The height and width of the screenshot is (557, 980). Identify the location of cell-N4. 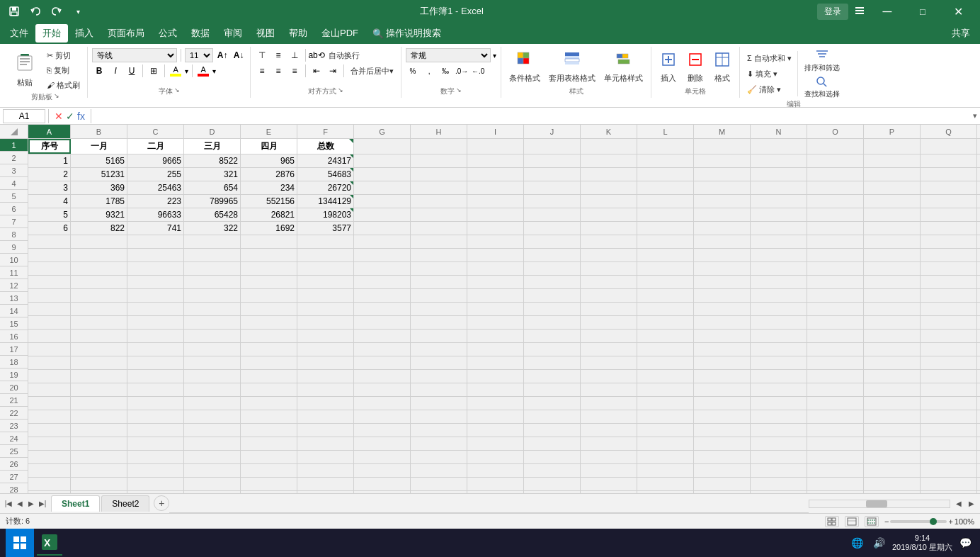
(779, 188).